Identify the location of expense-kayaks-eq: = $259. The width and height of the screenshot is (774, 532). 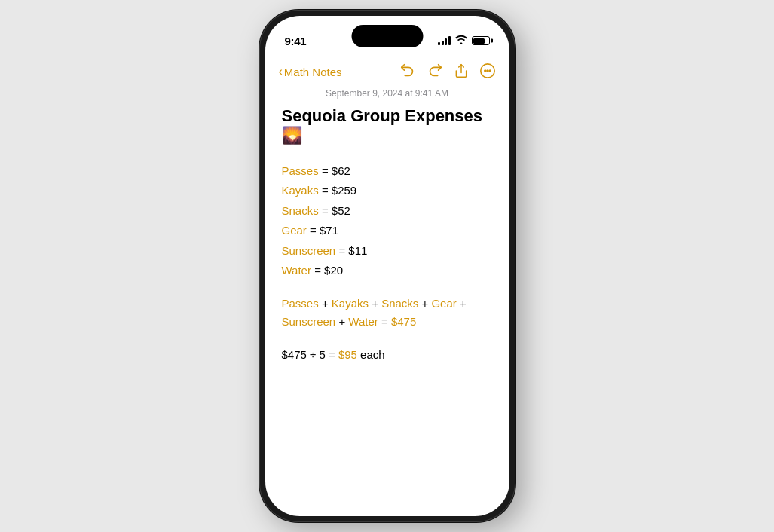
(339, 190).